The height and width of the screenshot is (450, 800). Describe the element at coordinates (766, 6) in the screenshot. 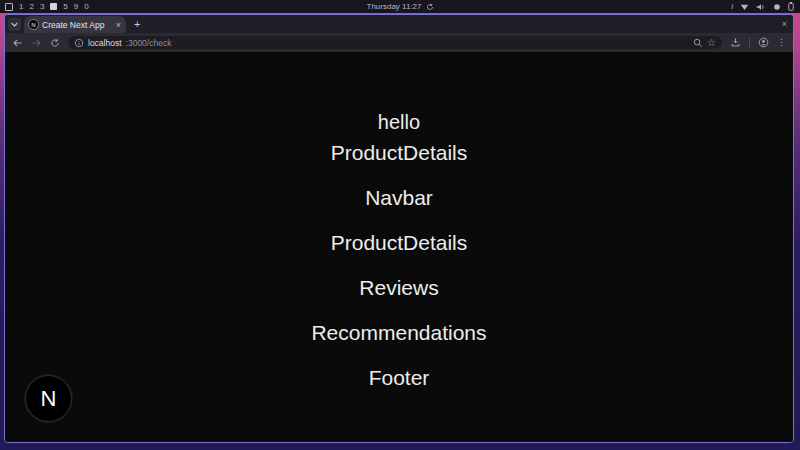

I see `taskbar-status-icons: i` at that location.